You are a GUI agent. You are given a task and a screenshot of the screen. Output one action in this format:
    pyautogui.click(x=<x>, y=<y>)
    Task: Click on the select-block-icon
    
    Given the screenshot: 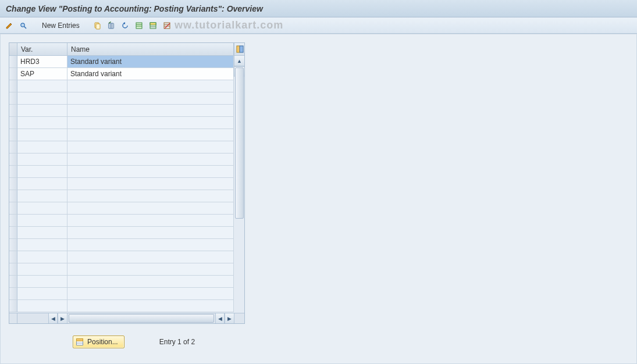 What is the action you would take?
    pyautogui.click(x=153, y=26)
    